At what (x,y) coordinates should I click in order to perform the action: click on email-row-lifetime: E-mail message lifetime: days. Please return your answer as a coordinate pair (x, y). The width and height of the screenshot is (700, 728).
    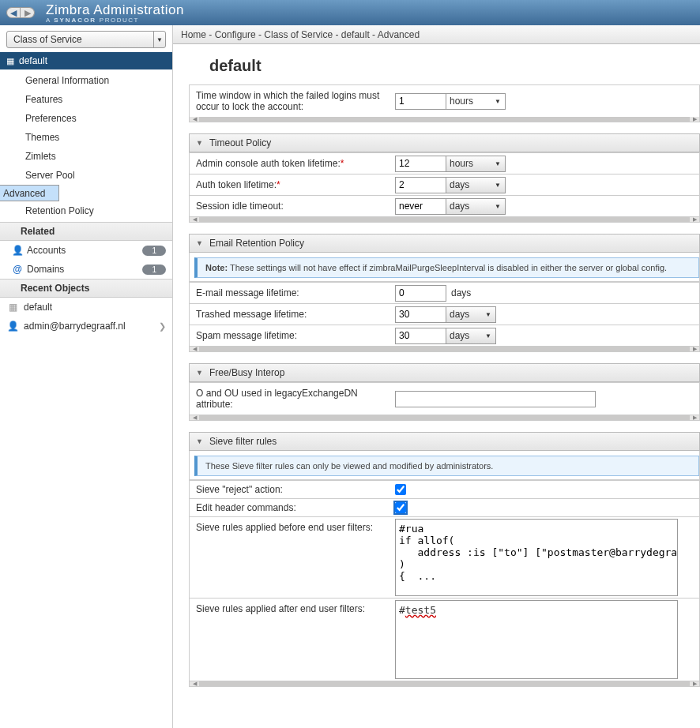
    Looking at the image, I should click on (444, 292).